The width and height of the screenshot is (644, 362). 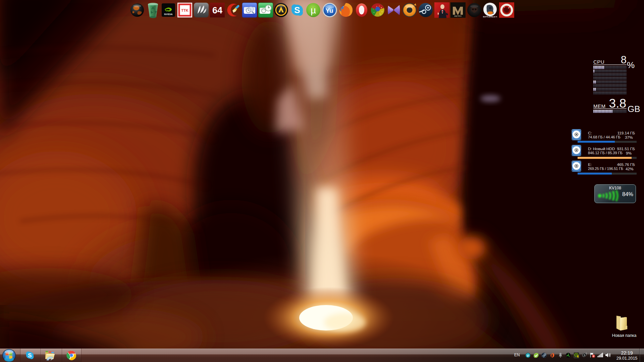 What do you see at coordinates (329, 11) in the screenshot?
I see `svg-text: Yu` at bounding box center [329, 11].